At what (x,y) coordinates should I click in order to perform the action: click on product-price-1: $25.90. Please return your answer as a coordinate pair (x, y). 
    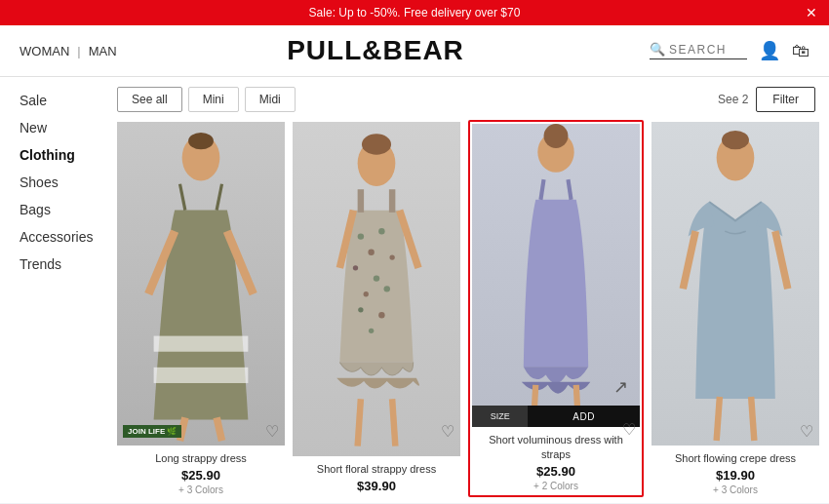
    Looking at the image, I should click on (201, 476).